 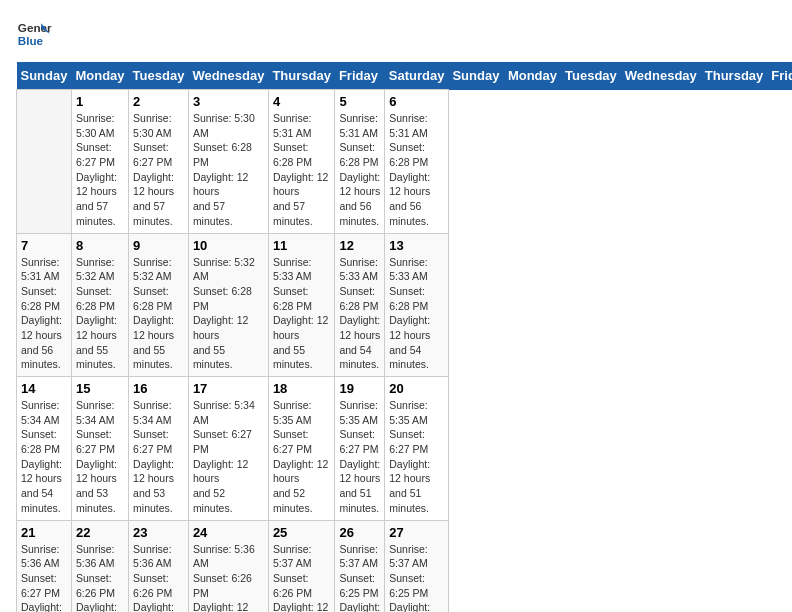 What do you see at coordinates (158, 102) in the screenshot?
I see `day-number: 2` at bounding box center [158, 102].